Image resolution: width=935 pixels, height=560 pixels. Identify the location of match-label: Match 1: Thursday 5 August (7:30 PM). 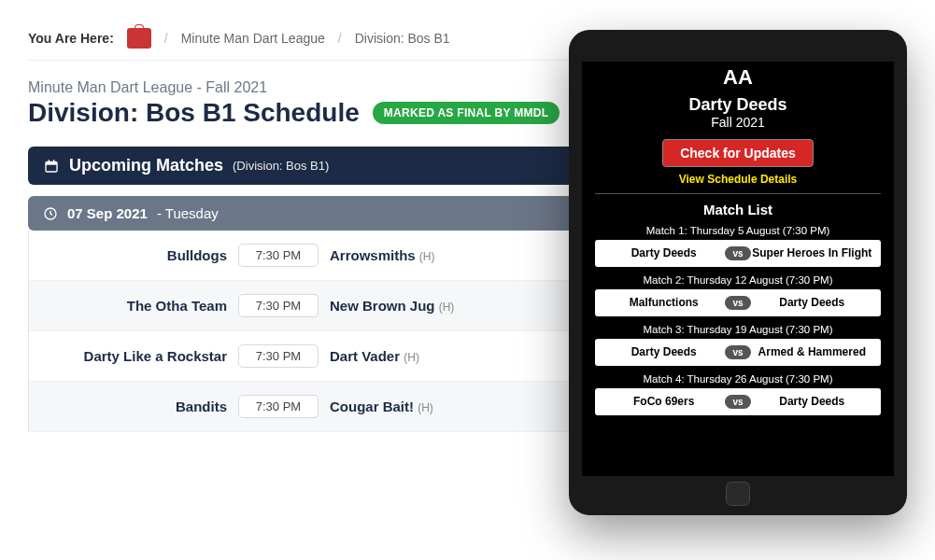
(738, 231).